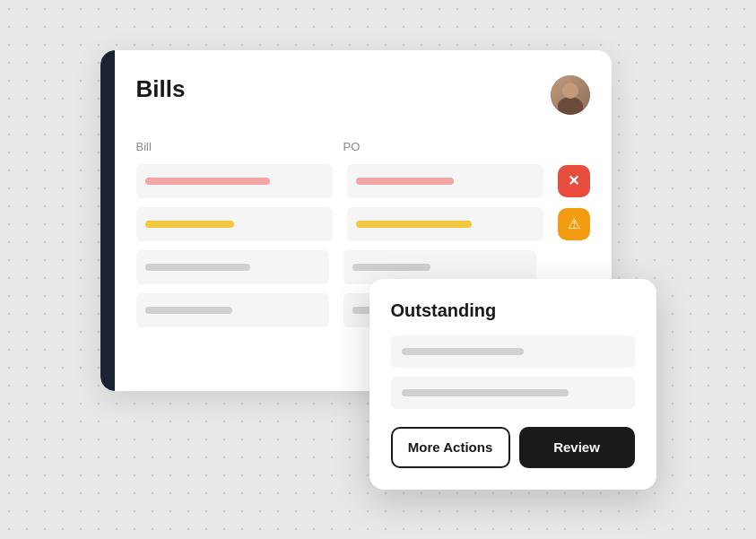 Image resolution: width=756 pixels, height=539 pixels. What do you see at coordinates (578, 448) in the screenshot?
I see `review-button: Review` at bounding box center [578, 448].